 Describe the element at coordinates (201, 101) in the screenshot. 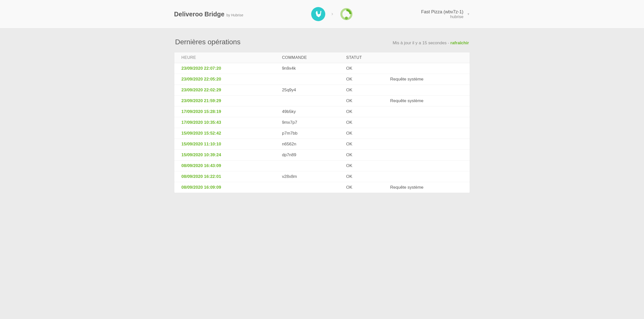

I see `operation-time-link: 23/09/2020 21:59:29` at that location.